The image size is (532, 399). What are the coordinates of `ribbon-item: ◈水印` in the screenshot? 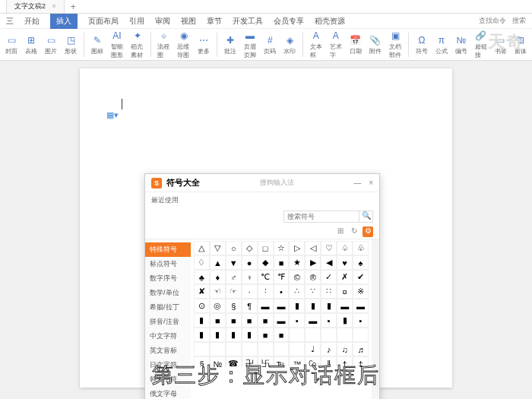 It's located at (290, 45).